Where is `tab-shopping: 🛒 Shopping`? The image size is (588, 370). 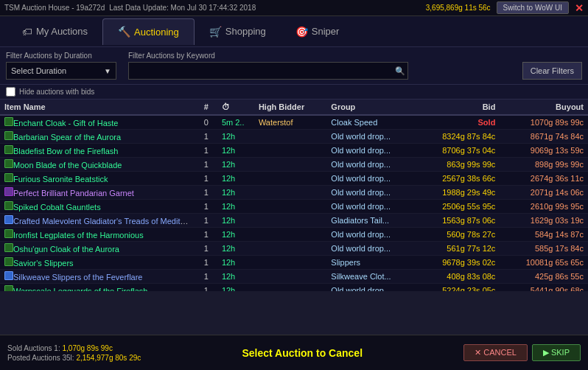 tab-shopping: 🛒 Shopping is located at coordinates (237, 32).